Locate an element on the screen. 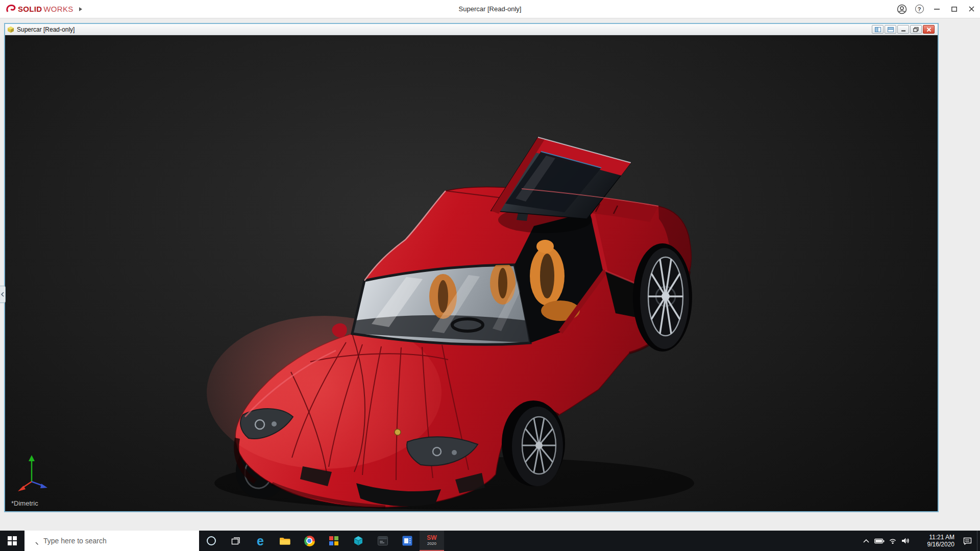 This screenshot has width=980, height=551. solidworks-badge-sw: SW is located at coordinates (432, 538).